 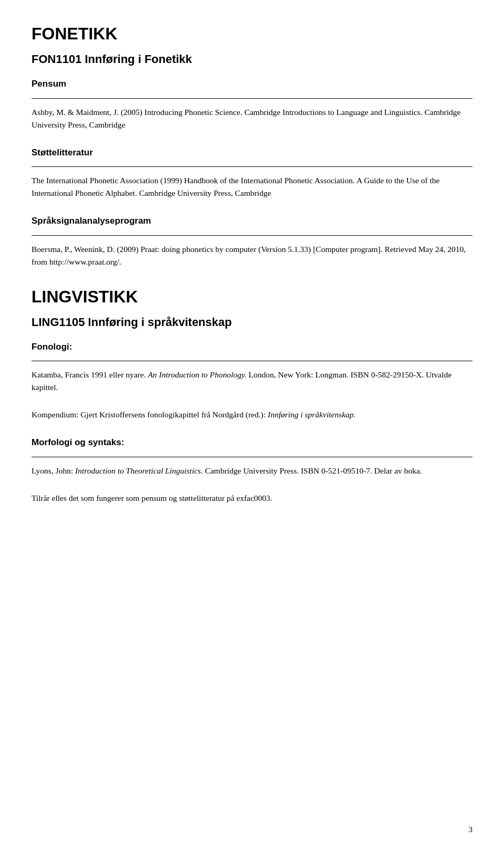 I want to click on kompendium-italic: Innføring i språkvitenskap., so click(x=312, y=415).